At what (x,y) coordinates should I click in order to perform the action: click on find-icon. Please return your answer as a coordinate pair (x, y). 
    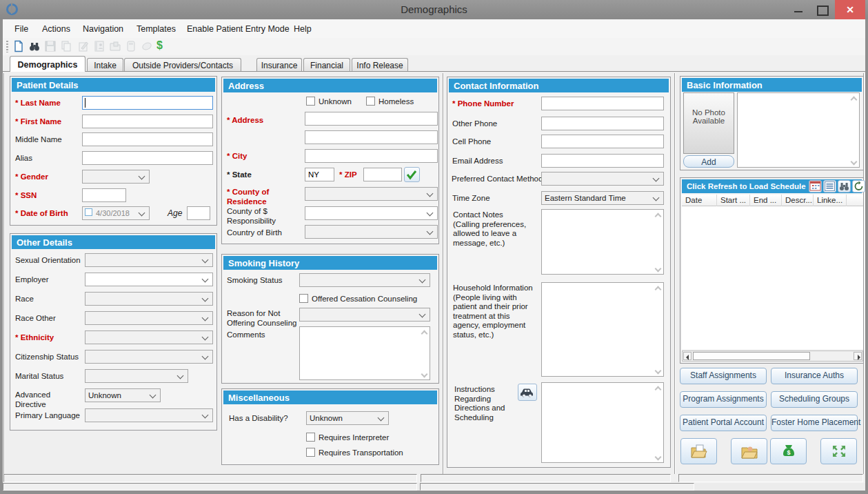
    Looking at the image, I should click on (34, 46).